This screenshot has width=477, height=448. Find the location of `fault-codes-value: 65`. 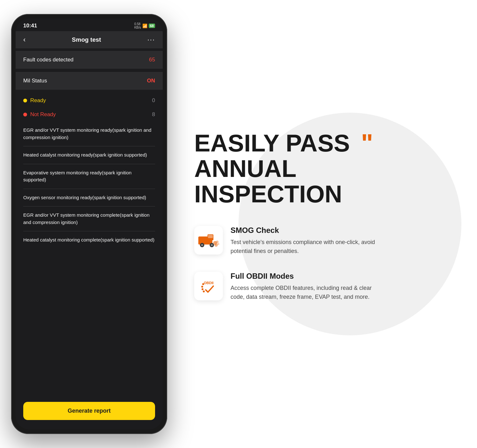

fault-codes-value: 65 is located at coordinates (152, 60).